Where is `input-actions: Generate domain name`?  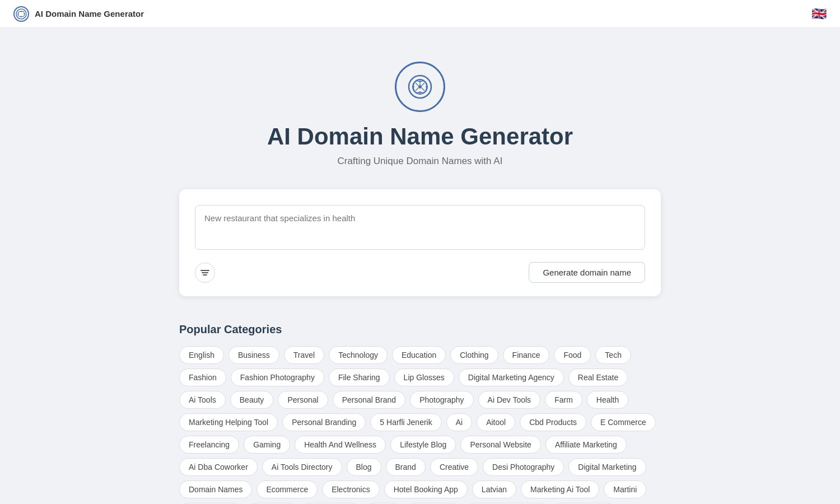 input-actions: Generate domain name is located at coordinates (420, 272).